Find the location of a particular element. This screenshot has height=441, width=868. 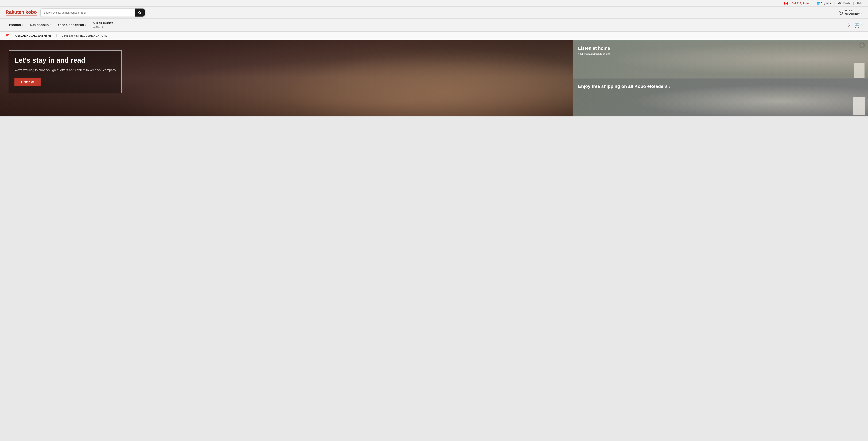

deals-text: Get DAILY DEALS and more! is located at coordinates (33, 36).